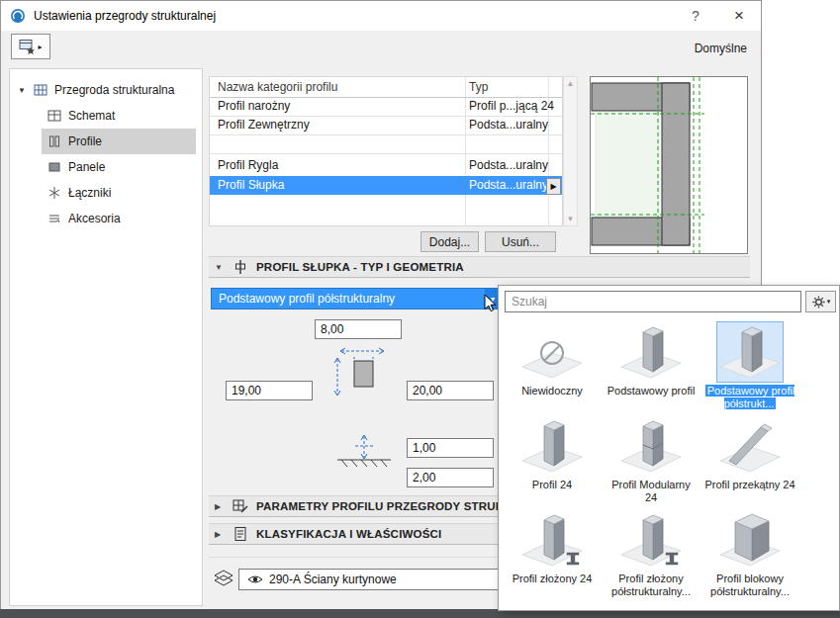  I want to click on col-header-type: Typ, so click(479, 87).